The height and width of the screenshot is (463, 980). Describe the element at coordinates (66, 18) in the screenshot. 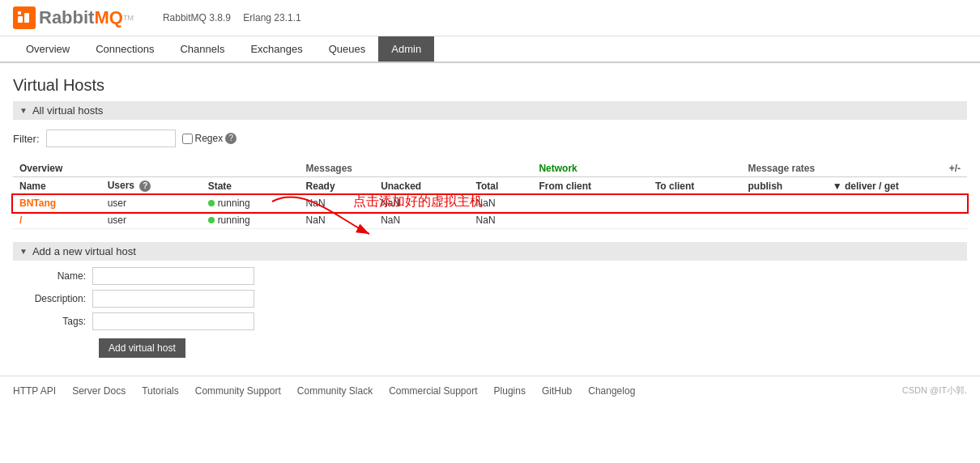

I see `logo-rabbit: Rabbit` at that location.